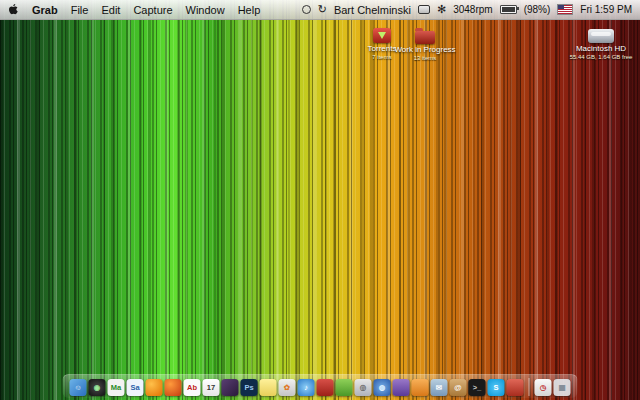 The image size is (640, 400). What do you see at coordinates (174, 388) in the screenshot?
I see `dock-firefox-icon` at bounding box center [174, 388].